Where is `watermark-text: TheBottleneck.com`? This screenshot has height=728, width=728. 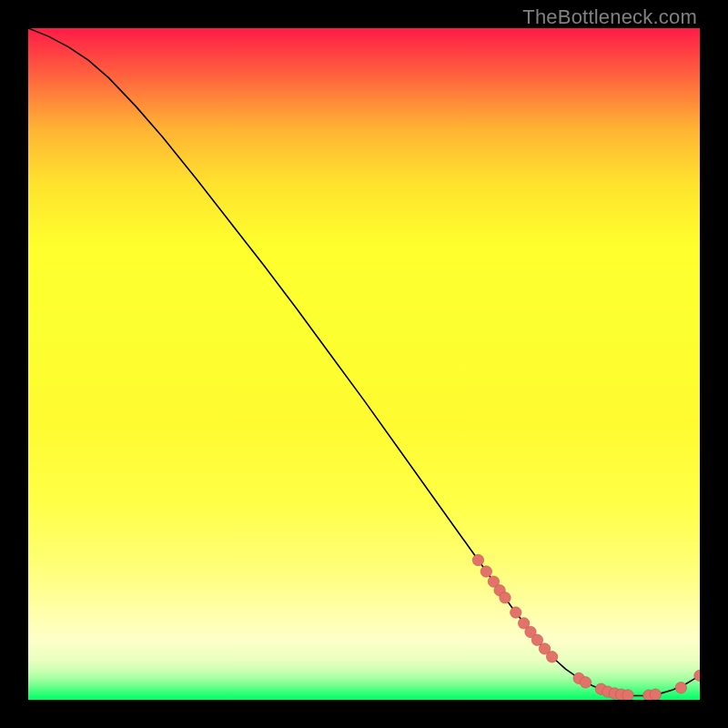
watermark-text: TheBottleneck.com is located at coordinates (610, 17).